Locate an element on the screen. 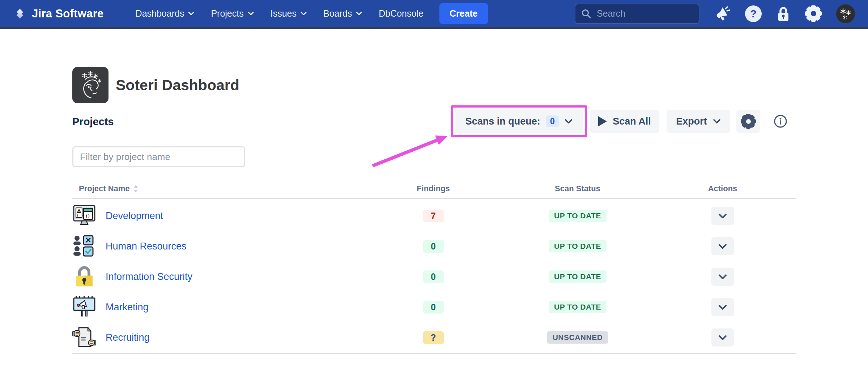 The image size is (868, 386). column-actions: Actions is located at coordinates (723, 189).